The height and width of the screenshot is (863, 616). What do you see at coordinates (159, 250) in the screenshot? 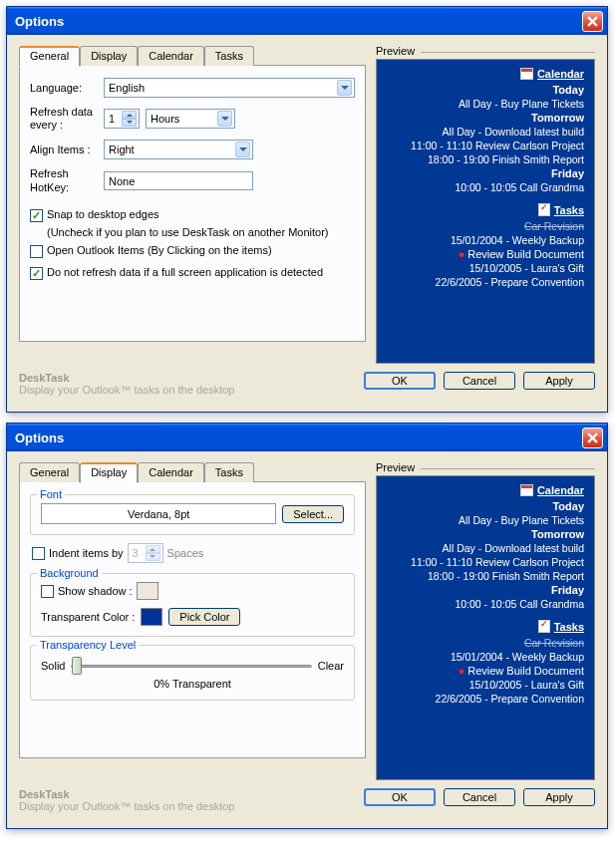
I see `open-outlook-label: Open Outlook Items (By Clicking on the i…` at bounding box center [159, 250].